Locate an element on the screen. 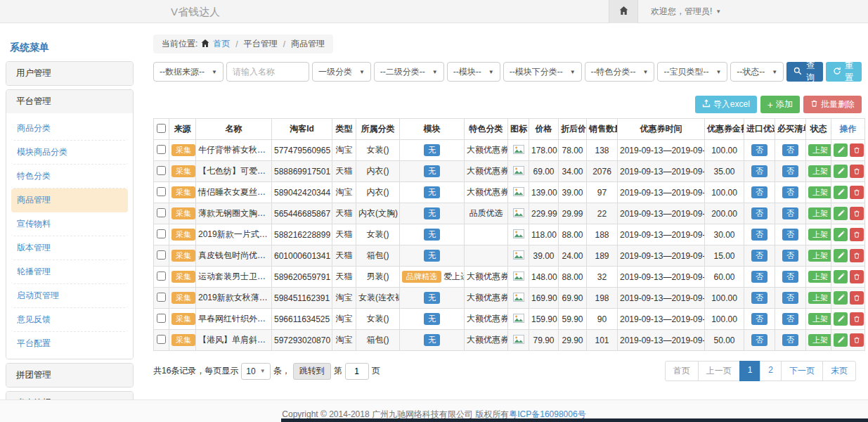  sidebar-item: 平台配置 is located at coordinates (70, 343).